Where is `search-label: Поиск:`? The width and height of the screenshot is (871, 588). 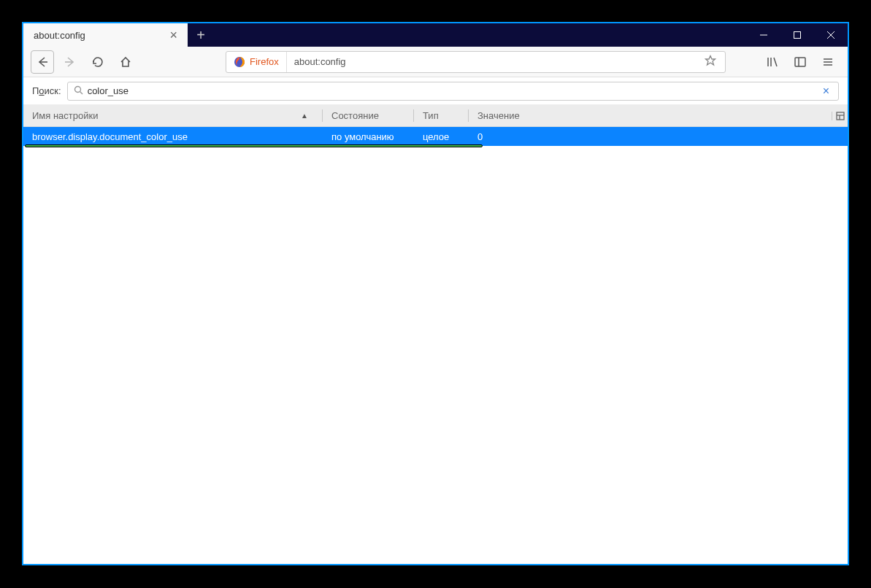 search-label: Поиск: is located at coordinates (47, 90).